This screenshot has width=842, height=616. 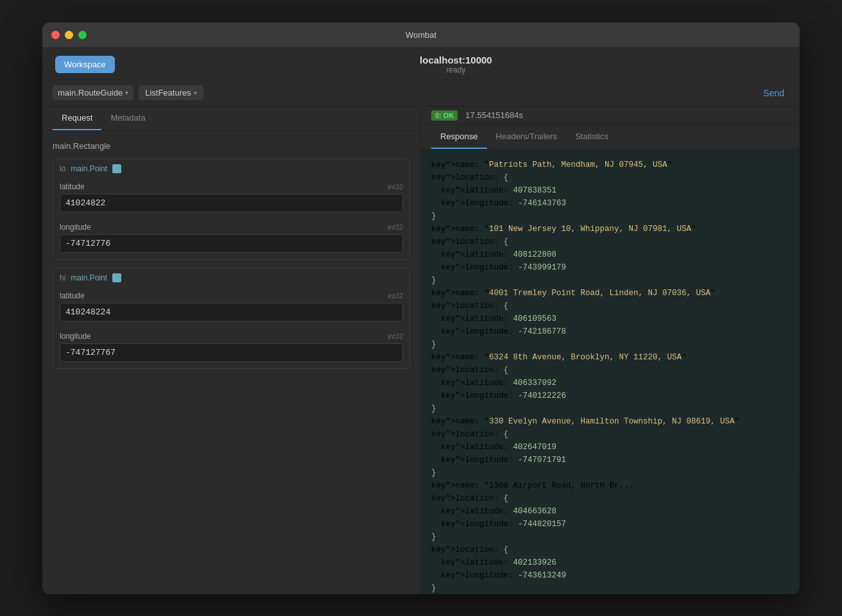 I want to click on hi-longitude-row: longitude int32, so click(x=231, y=348).